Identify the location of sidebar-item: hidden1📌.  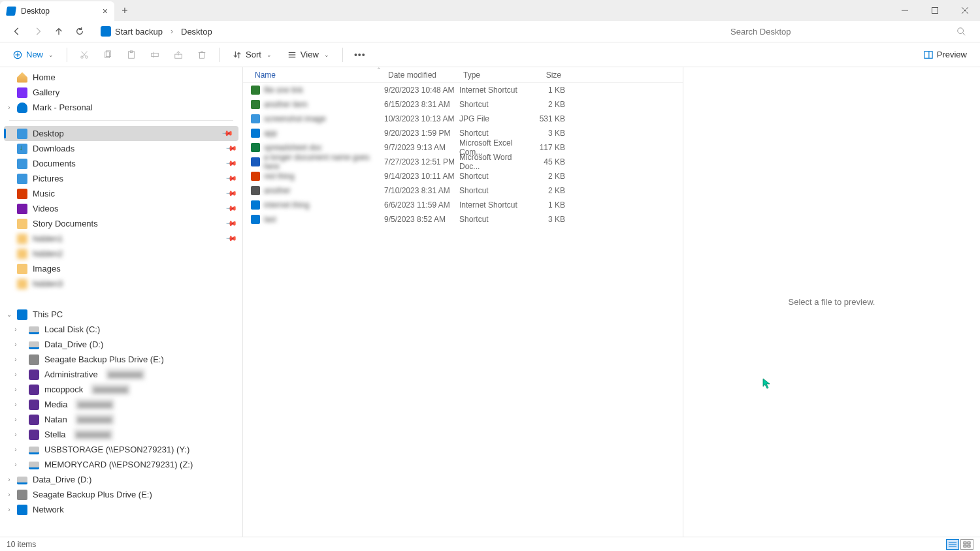
(122, 239).